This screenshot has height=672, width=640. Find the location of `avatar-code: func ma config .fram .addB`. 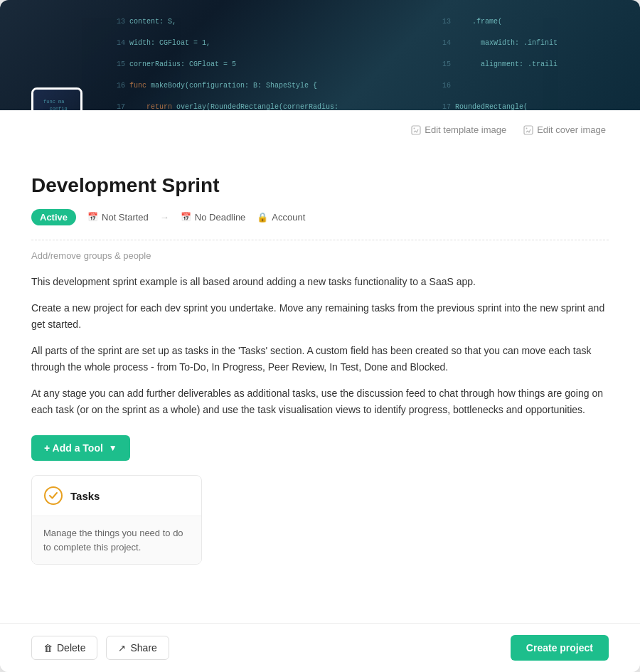

avatar-code: func ma config .fram .addB is located at coordinates (57, 105).